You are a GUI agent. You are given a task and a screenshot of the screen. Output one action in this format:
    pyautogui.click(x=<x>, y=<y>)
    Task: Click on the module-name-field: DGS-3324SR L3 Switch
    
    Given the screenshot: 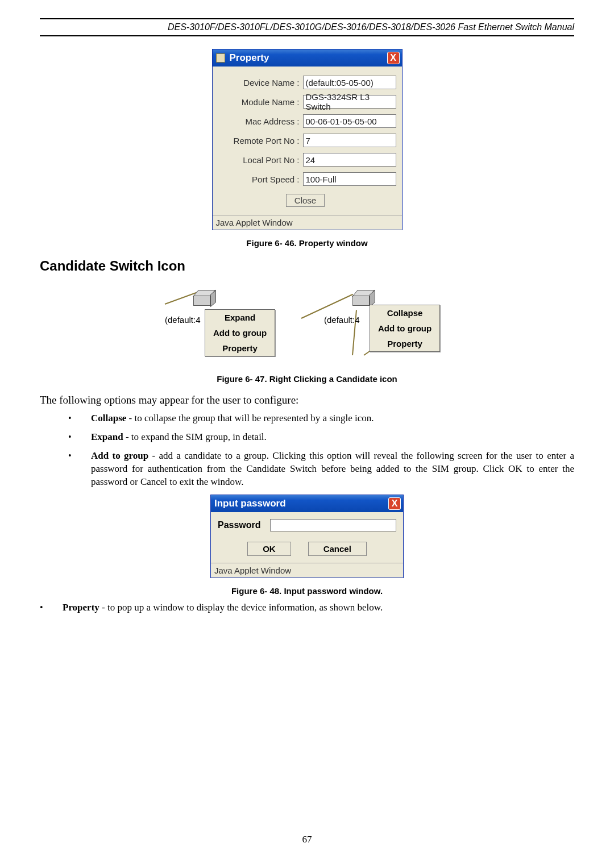 What is the action you would take?
    pyautogui.click(x=350, y=102)
    